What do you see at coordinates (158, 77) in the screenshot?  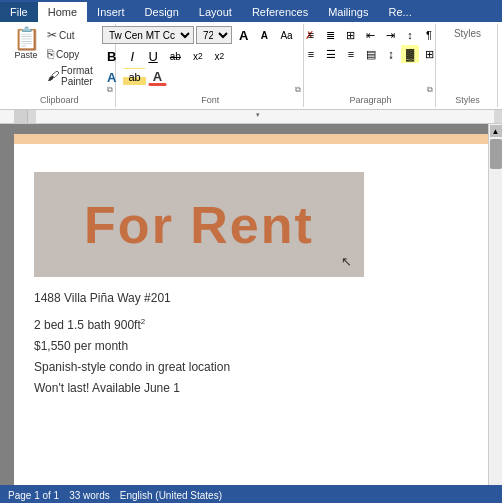 I see `font-color-button: A` at bounding box center [158, 77].